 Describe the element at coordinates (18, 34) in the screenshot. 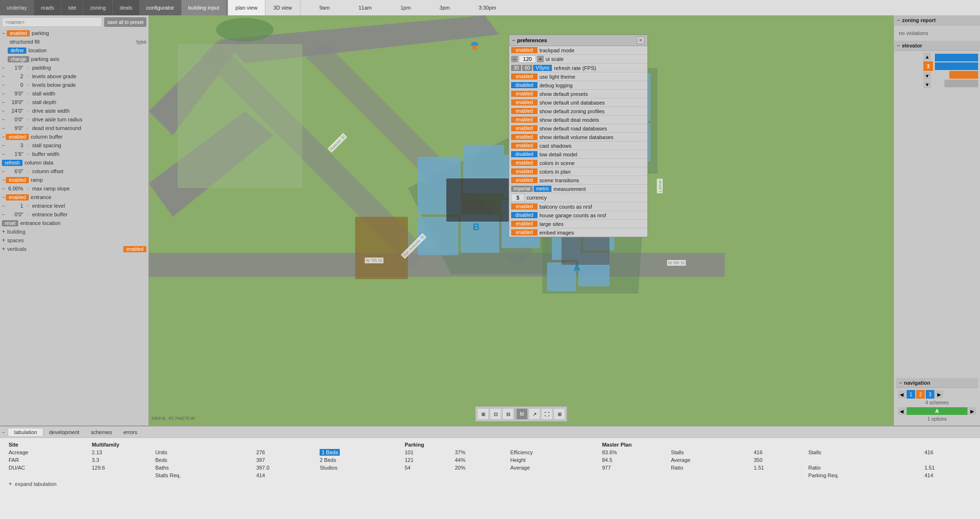

I see `parking-status-button: enabled` at that location.